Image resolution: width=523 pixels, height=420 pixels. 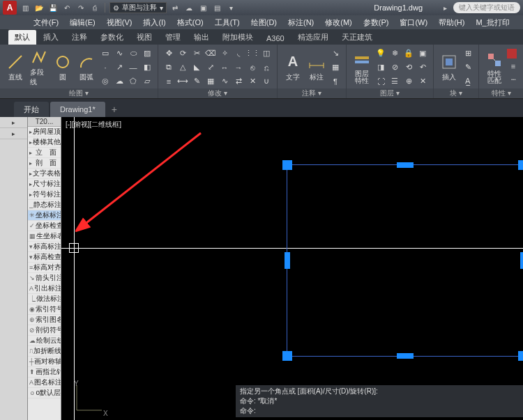 I want to click on palette-item: ✓坐标检查, so click(x=45, y=226).